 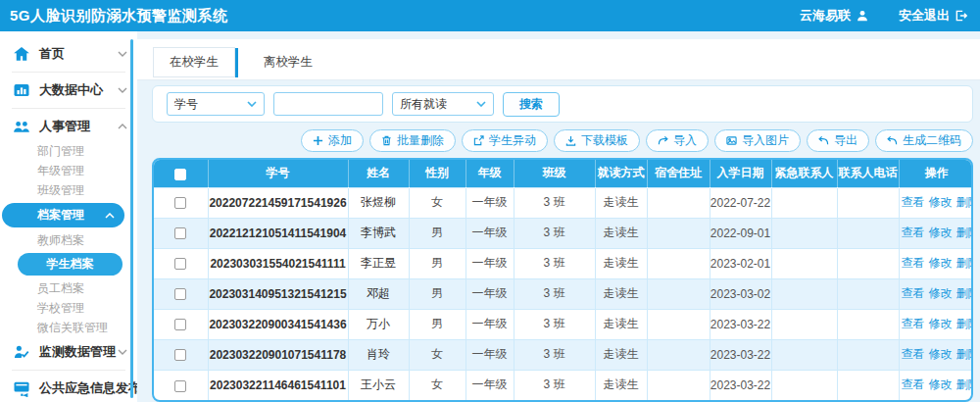 What do you see at coordinates (868, 202) in the screenshot?
I see `cell-contact-phone` at bounding box center [868, 202].